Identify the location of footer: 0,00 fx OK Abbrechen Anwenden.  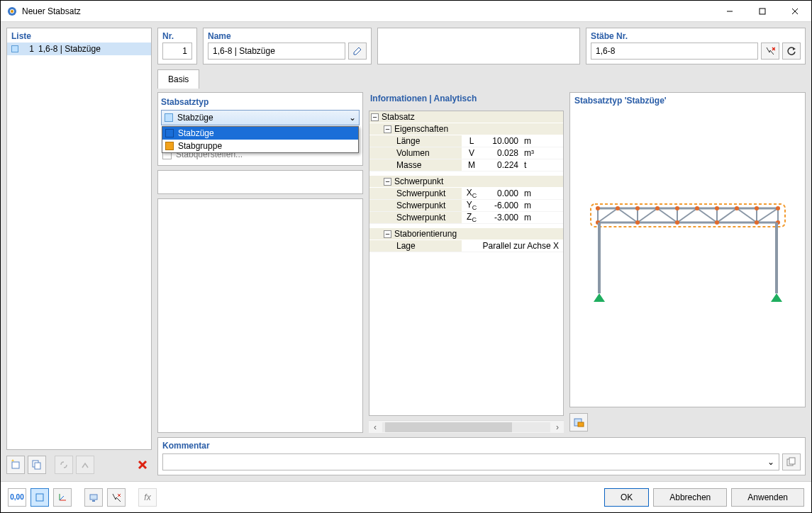
(406, 497).